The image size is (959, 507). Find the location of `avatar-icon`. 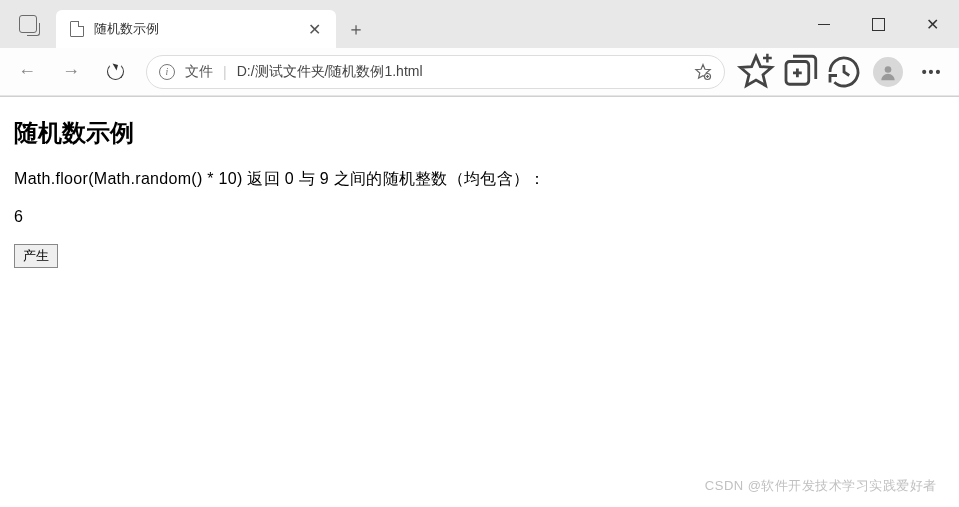

avatar-icon is located at coordinates (888, 72).